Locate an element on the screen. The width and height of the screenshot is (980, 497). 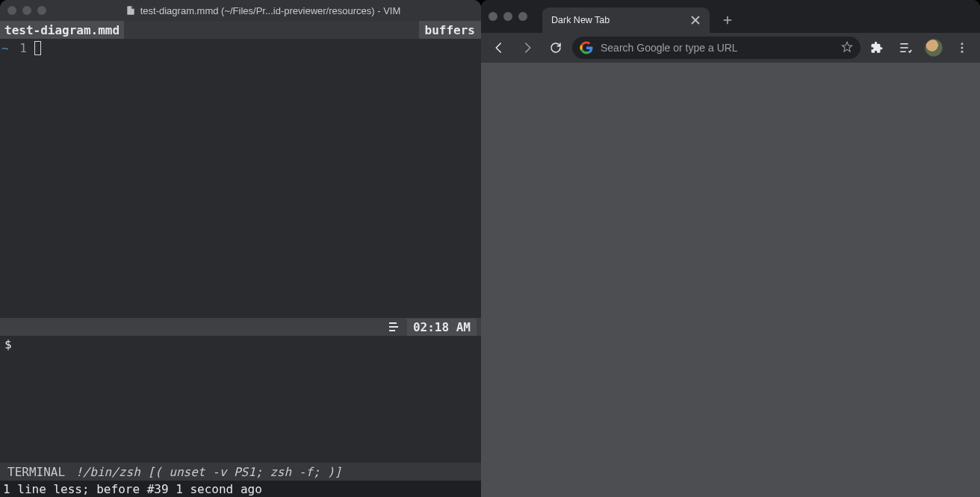
omnibox-placeholder: Search Google or type a URL is located at coordinates (717, 48).